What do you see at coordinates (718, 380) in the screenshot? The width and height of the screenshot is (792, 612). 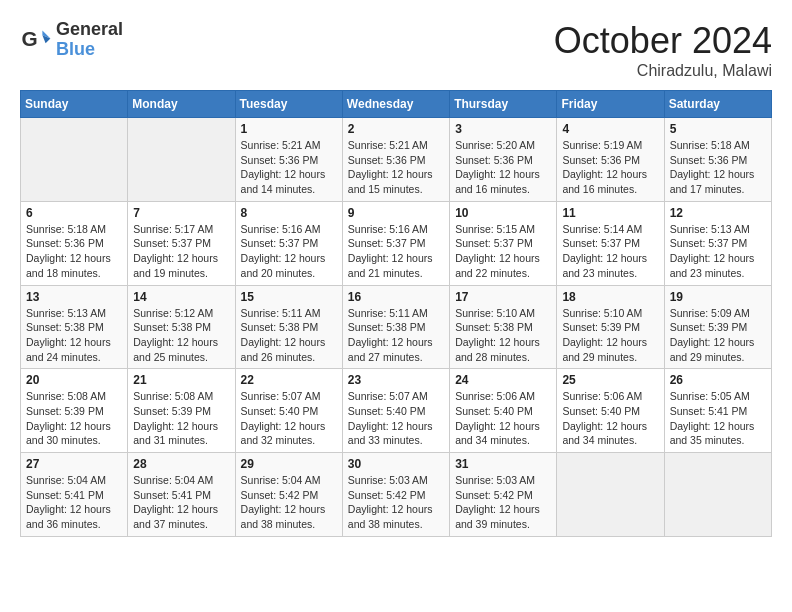 I see `day-number: 26` at bounding box center [718, 380].